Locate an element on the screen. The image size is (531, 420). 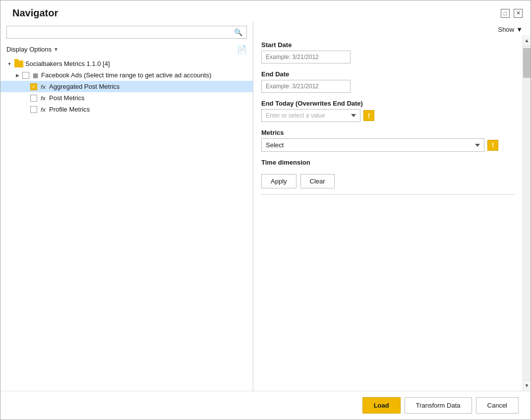
tree-checkbox-pm is located at coordinates (34, 98).